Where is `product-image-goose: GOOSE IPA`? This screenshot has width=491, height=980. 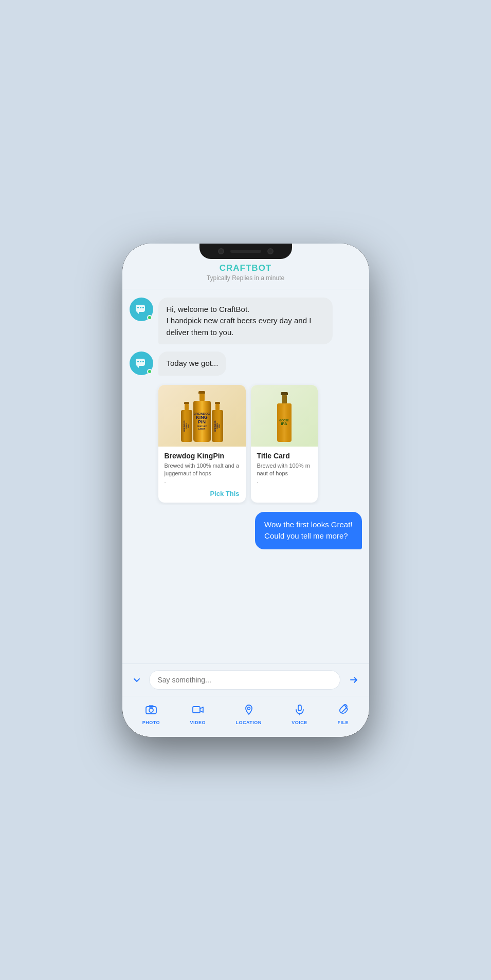
product-image-goose: GOOSE IPA is located at coordinates (284, 416).